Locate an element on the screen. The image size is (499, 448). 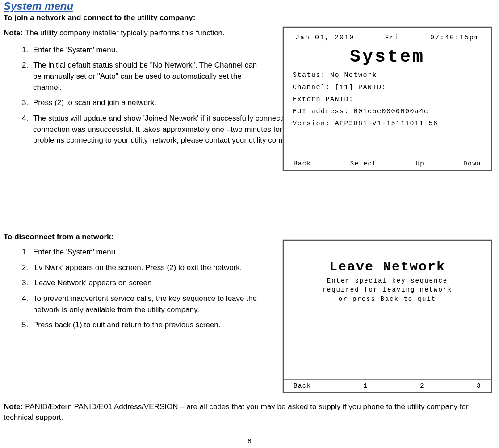
btn-1: 1 is located at coordinates (366, 386).